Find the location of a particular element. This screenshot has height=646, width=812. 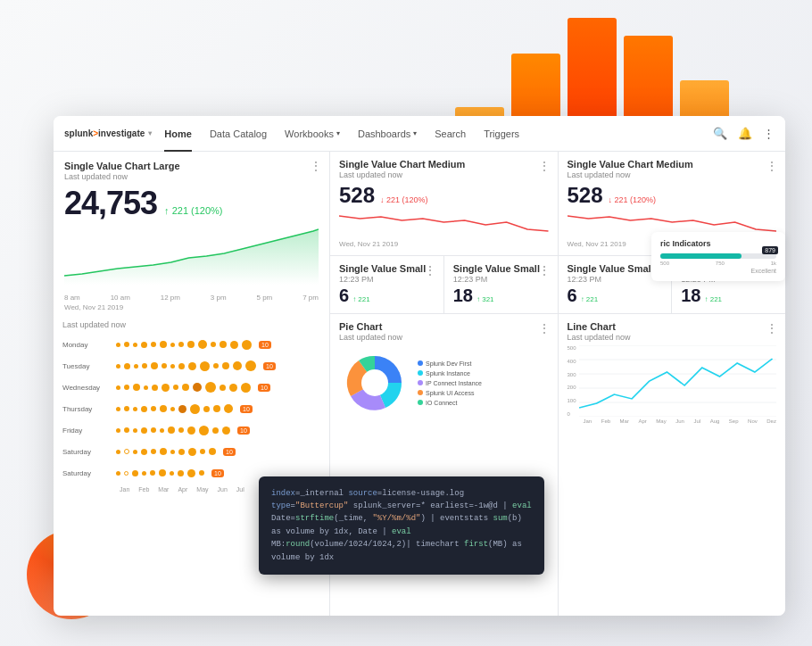

legend-item-0: Splunk Dev First is located at coordinates (450, 364).